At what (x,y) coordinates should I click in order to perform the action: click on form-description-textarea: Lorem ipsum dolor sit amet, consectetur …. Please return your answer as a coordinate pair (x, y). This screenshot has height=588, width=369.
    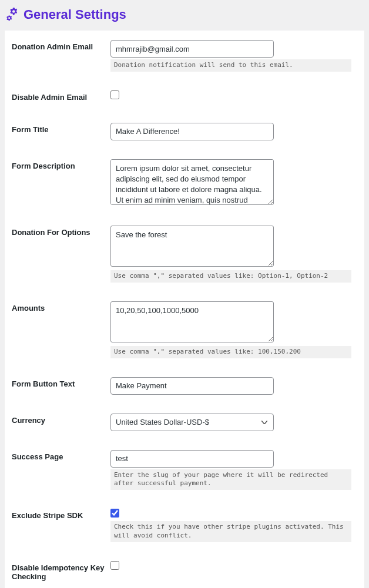
    Looking at the image, I should click on (192, 182).